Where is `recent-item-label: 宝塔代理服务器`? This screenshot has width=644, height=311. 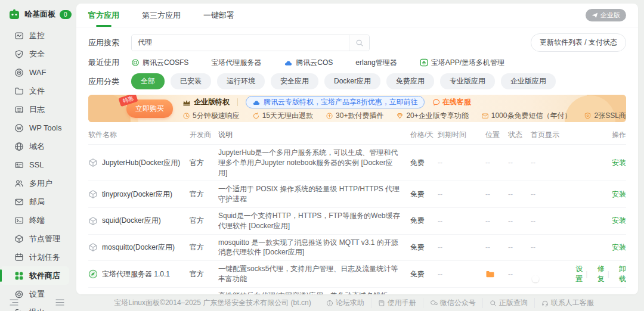
recent-item-label: 宝塔代理服务器 is located at coordinates (236, 63).